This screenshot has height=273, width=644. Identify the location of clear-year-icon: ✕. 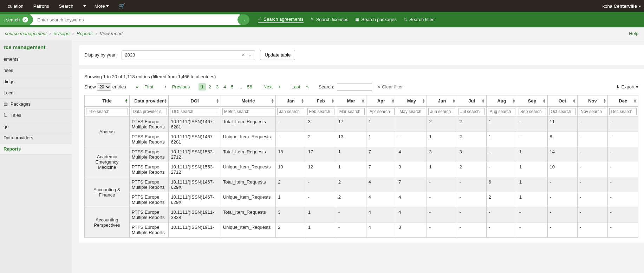
(243, 55).